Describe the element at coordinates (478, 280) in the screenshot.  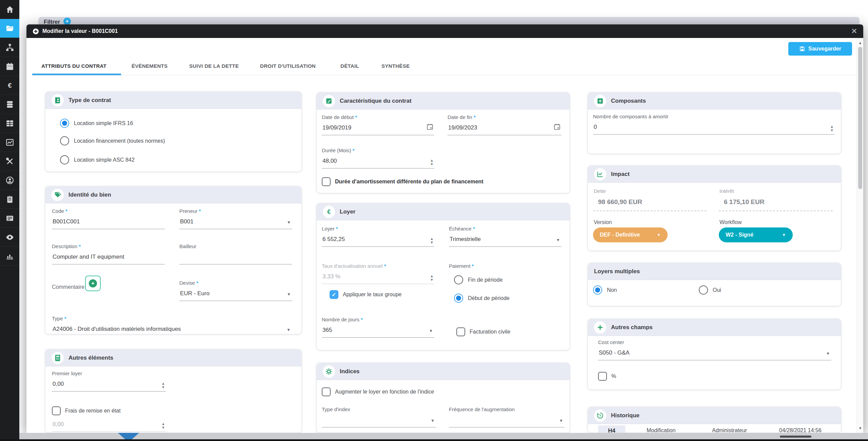
I see `radio-fin-de-periode: Fin de période` at that location.